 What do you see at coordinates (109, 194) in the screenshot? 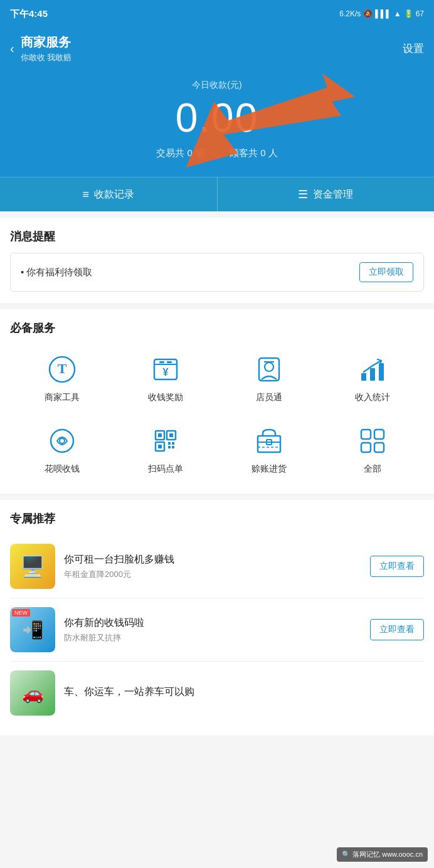
I see `nav-payment-record: ≡ 收款记录` at bounding box center [109, 194].